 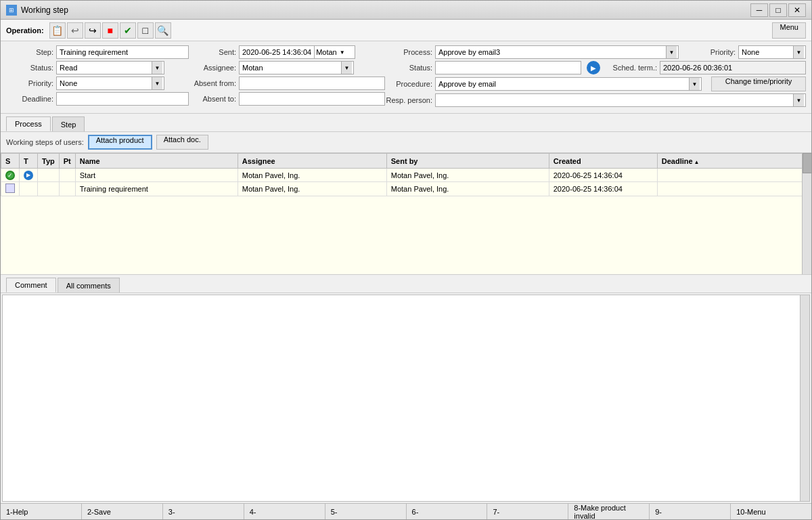 What do you see at coordinates (297, 52) in the screenshot?
I see `sent-group: 2020-06-25 14:36:04 Motan ▼` at bounding box center [297, 52].